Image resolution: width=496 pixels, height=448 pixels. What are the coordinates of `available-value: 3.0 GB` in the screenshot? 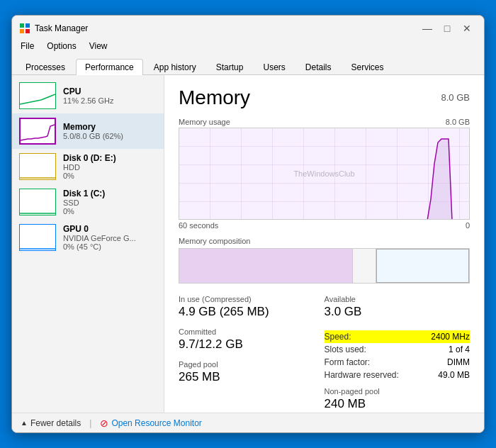 It's located at (398, 312).